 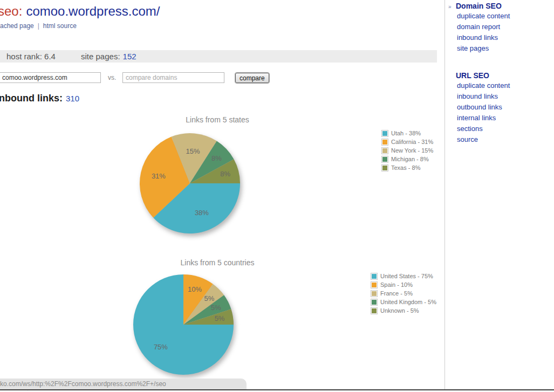 What do you see at coordinates (31, 98) in the screenshot?
I see `inbound-links-label: nbound links:` at bounding box center [31, 98].